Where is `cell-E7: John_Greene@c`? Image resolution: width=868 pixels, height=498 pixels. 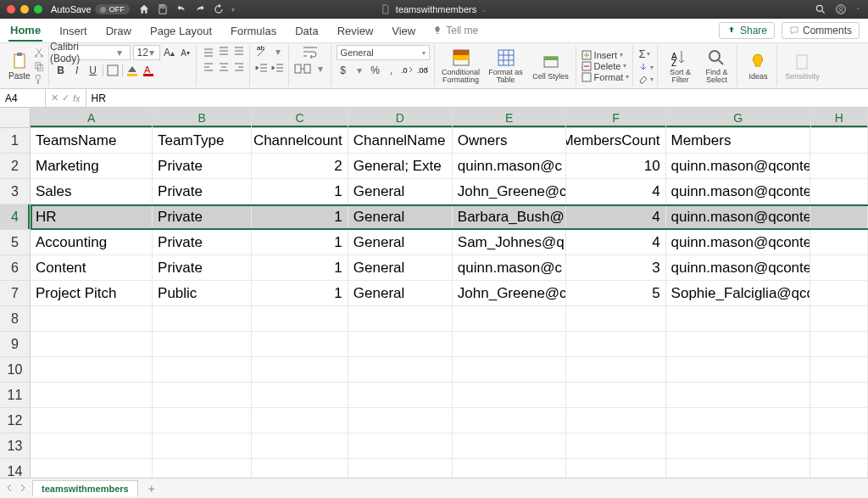
cell-E7: John_Greene@c is located at coordinates (510, 294).